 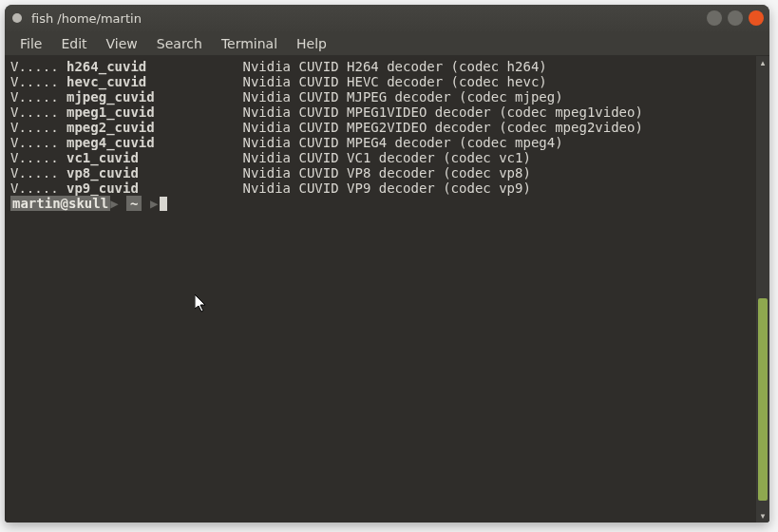 I want to click on scroll-down-button: ▾, so click(x=763, y=516).